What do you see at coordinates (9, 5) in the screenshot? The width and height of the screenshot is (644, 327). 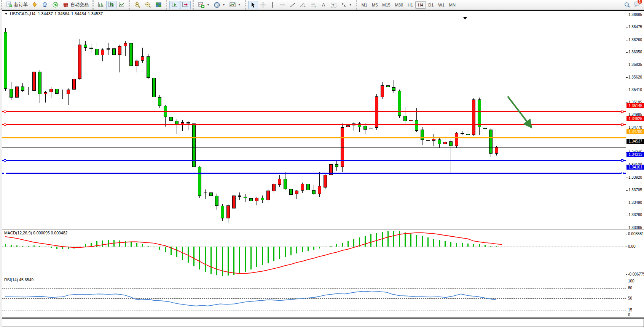 I see `new-order-icon` at bounding box center [9, 5].